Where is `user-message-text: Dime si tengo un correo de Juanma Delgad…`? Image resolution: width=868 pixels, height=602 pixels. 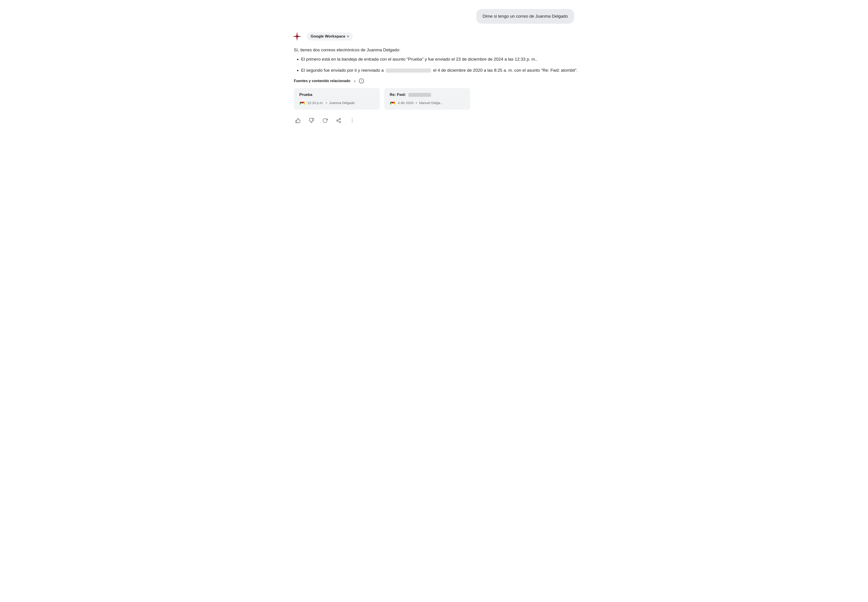 user-message-text: Dime si tengo un correo de Juanma Delgad… is located at coordinates (525, 16).